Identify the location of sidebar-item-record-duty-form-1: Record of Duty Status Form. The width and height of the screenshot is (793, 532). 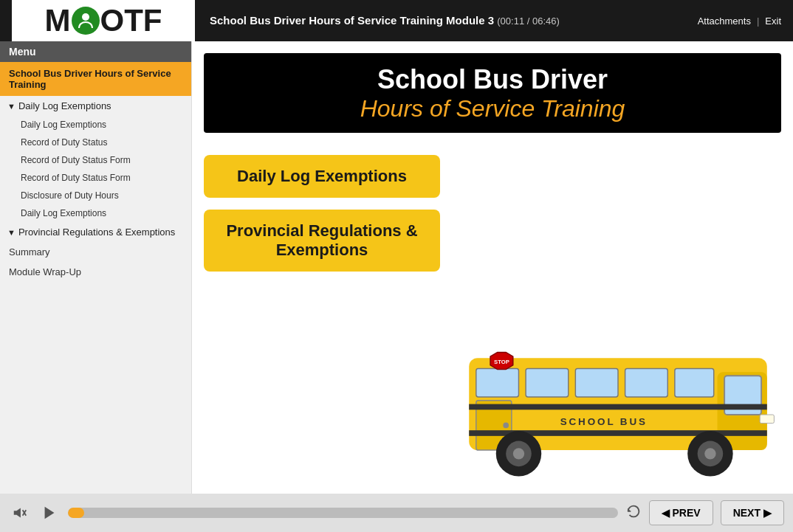
(96, 160).